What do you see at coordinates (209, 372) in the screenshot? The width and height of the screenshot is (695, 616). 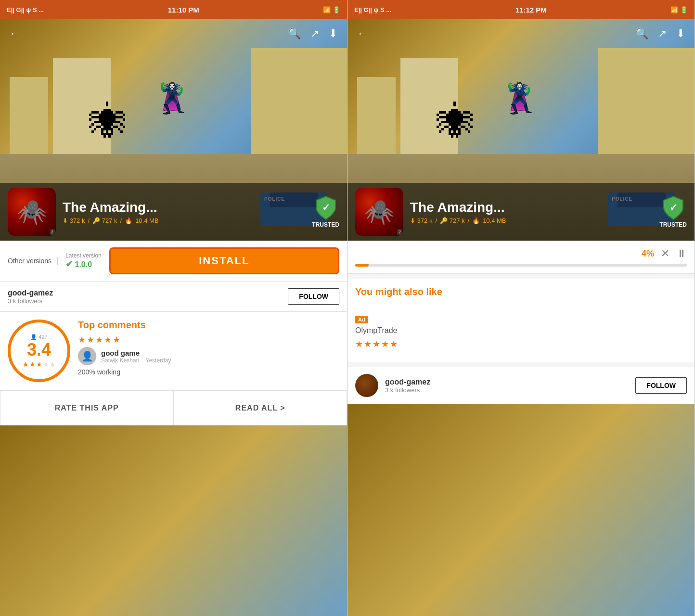 I see `comment-text: 200% working` at bounding box center [209, 372].